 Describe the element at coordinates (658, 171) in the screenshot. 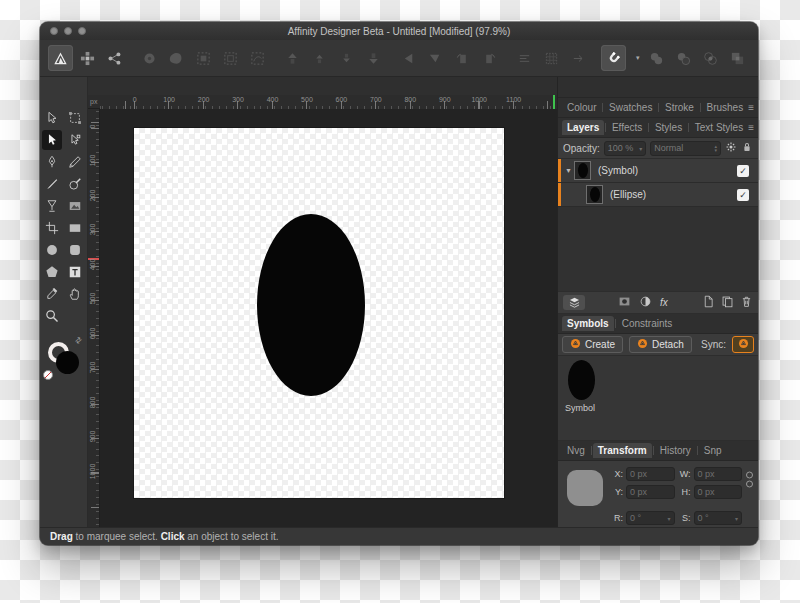

I see `layer-row-symbol: ▼ (Symbol) ✓` at that location.